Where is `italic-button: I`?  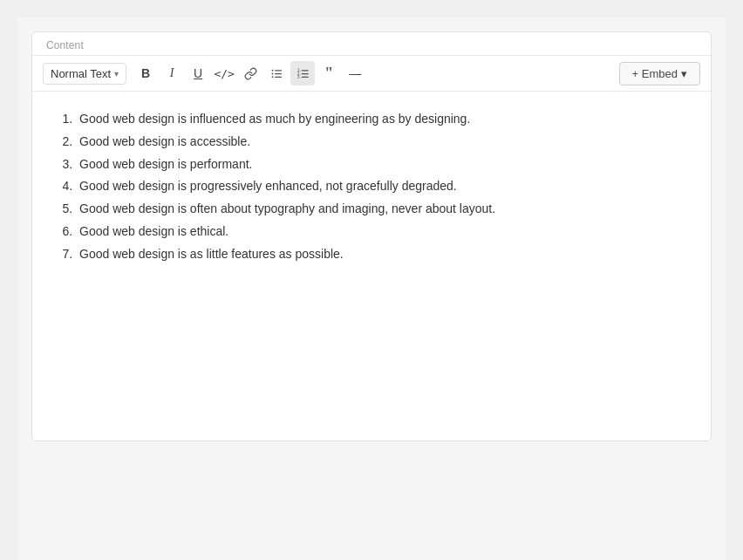 italic-button: I is located at coordinates (172, 73).